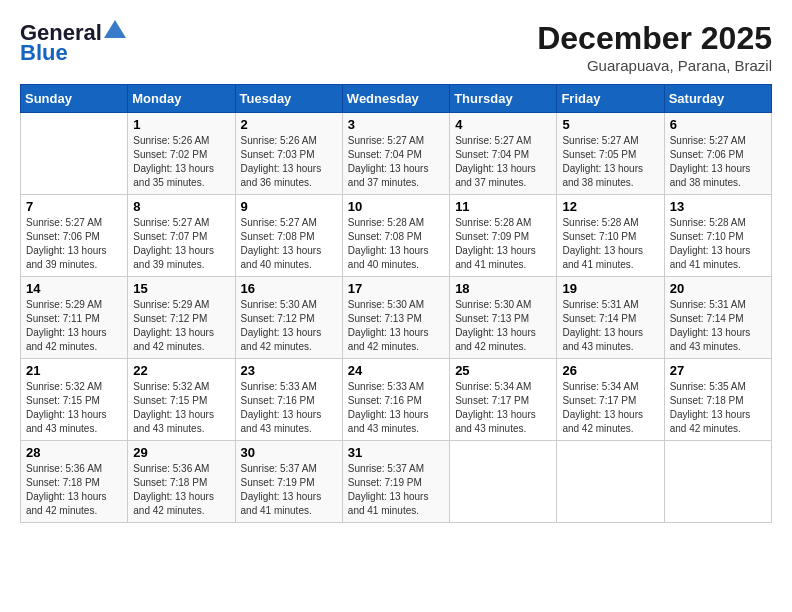  What do you see at coordinates (289, 162) in the screenshot?
I see `day-info: Sunrise: 5:26 AM Sunset: 7:03 PM Dayligh…` at bounding box center [289, 162].